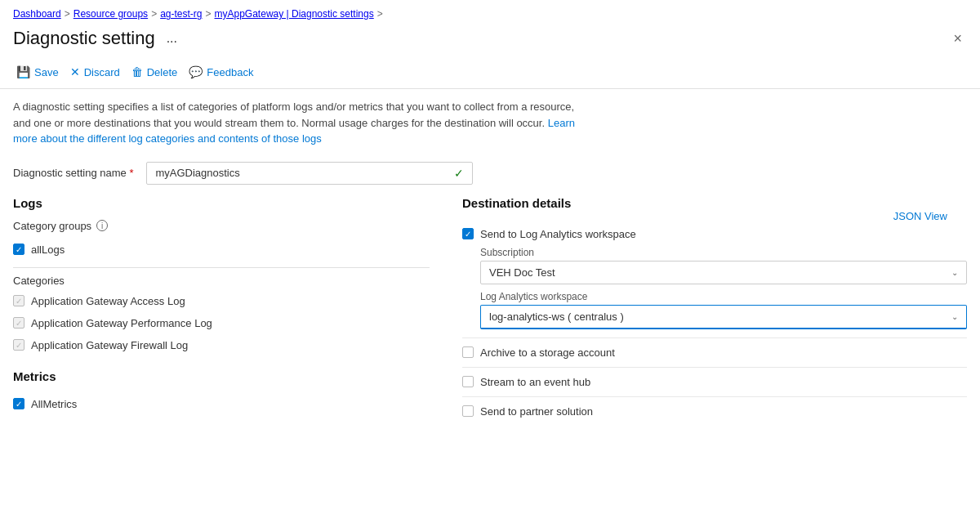 This screenshot has height=523, width=980. Describe the element at coordinates (221, 203) in the screenshot. I see `logs-title: Logs` at that location.